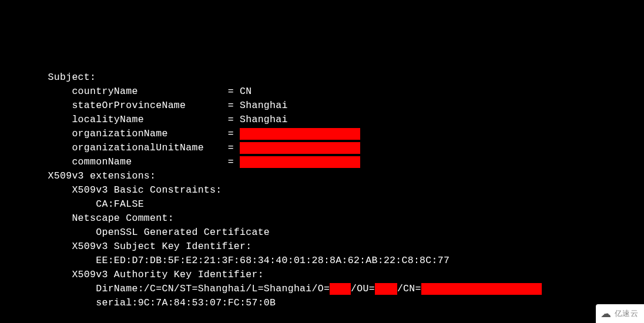  What do you see at coordinates (135, 233) in the screenshot?
I see `openssl-generated: OpenSSL Generated Certificate` at bounding box center [135, 233].